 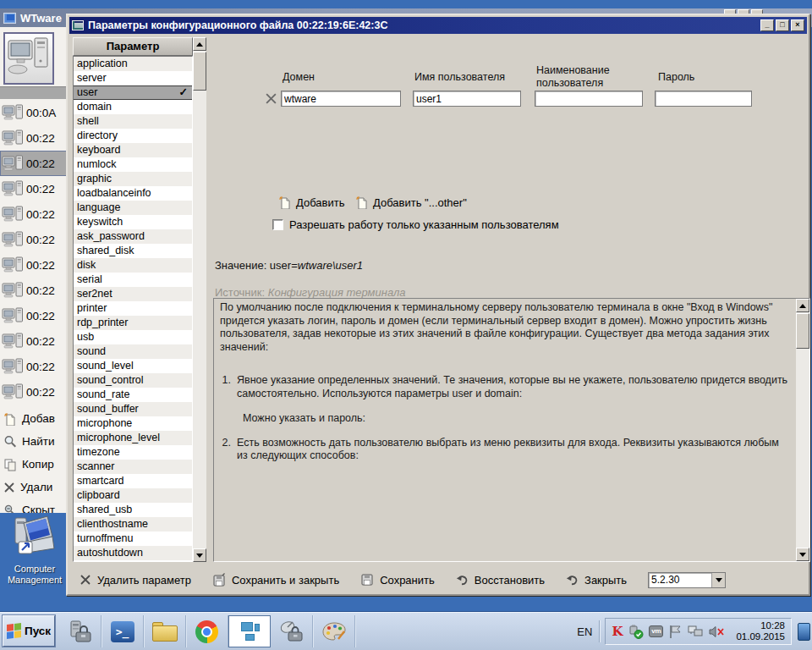 I want to click on quicklaunch-explorer, so click(x=165, y=631).